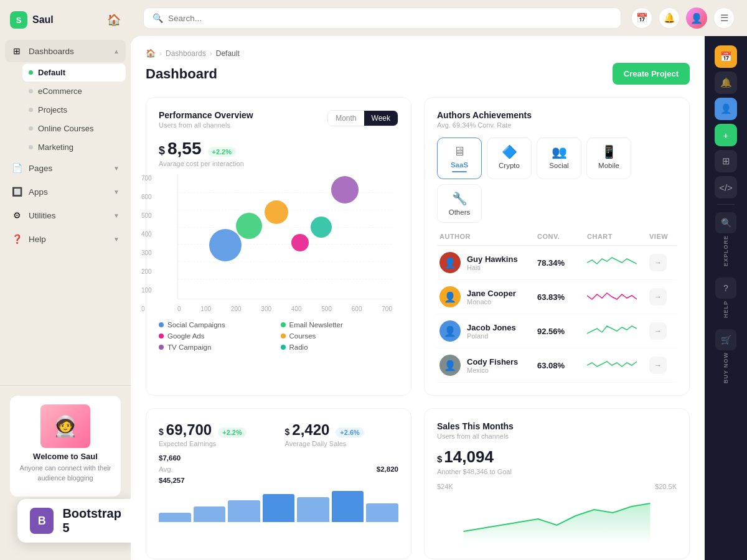  Describe the element at coordinates (17, 51) in the screenshot. I see `dashboards-icon: ⊞` at that location.